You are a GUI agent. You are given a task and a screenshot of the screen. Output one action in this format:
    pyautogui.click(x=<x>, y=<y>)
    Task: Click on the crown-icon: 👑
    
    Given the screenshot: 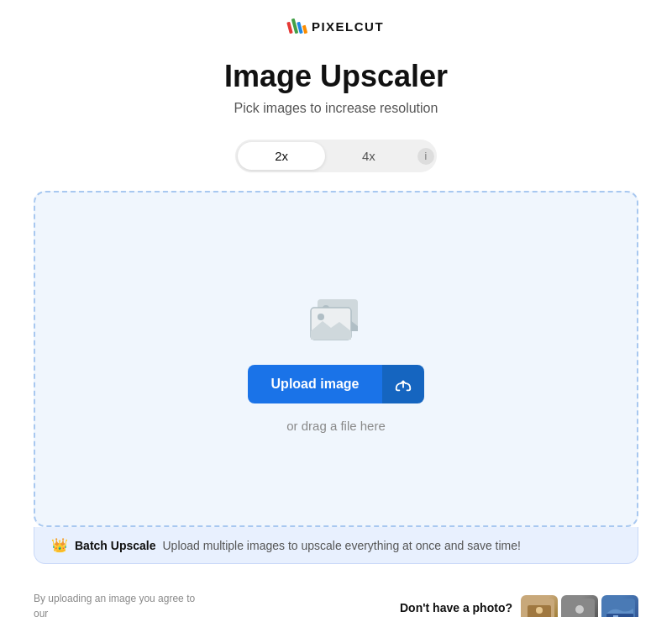 What is the action you would take?
    pyautogui.click(x=60, y=545)
    